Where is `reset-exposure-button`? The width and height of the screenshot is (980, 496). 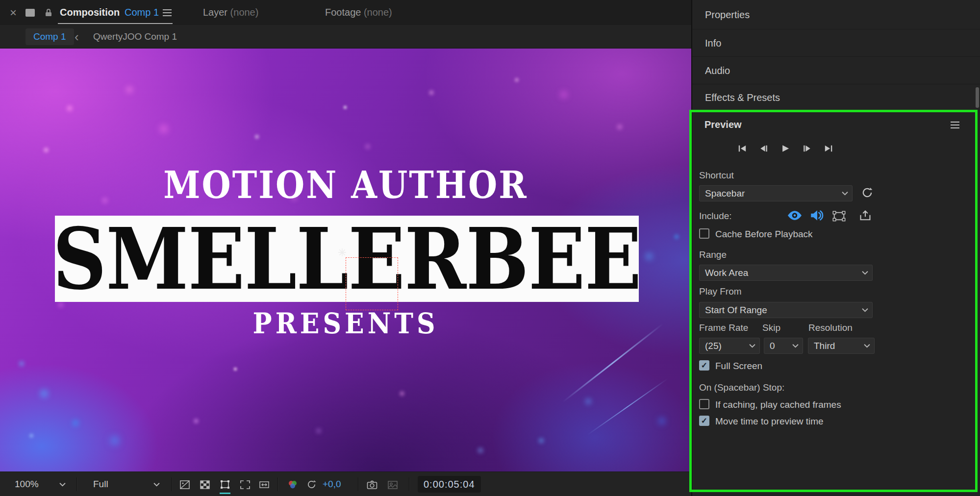 reset-exposure-button is located at coordinates (311, 484).